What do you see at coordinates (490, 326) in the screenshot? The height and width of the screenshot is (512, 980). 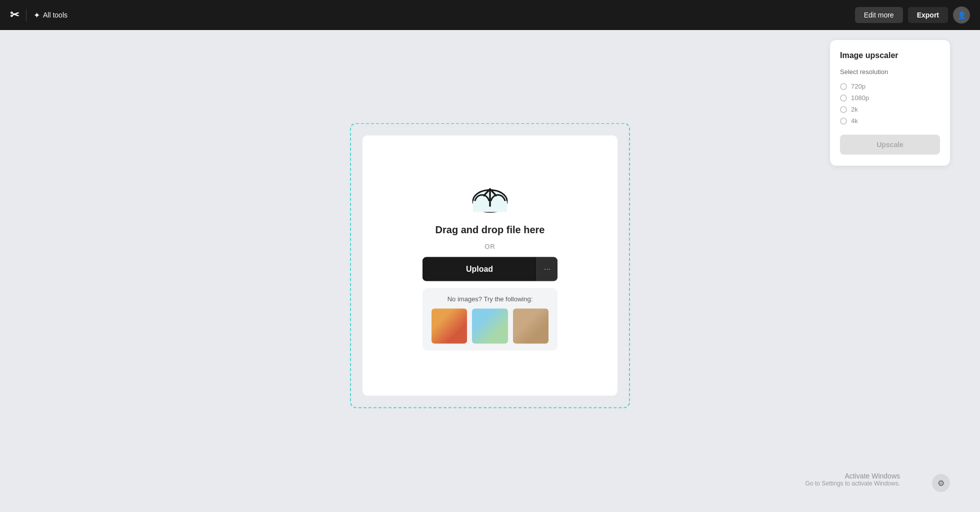 I see `sample-image-bird` at bounding box center [490, 326].